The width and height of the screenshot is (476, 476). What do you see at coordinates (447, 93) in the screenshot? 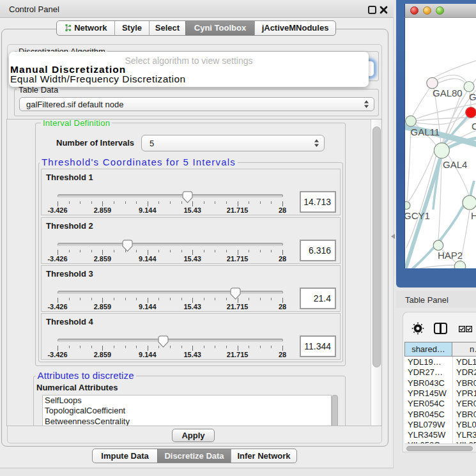
I see `svg-text: GAL80` at bounding box center [447, 93].